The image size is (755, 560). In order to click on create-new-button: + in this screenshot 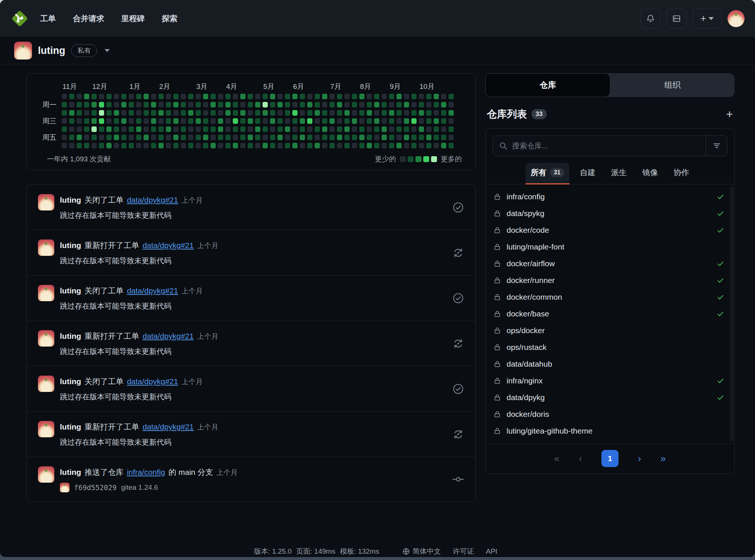, I will do `click(707, 19)`.